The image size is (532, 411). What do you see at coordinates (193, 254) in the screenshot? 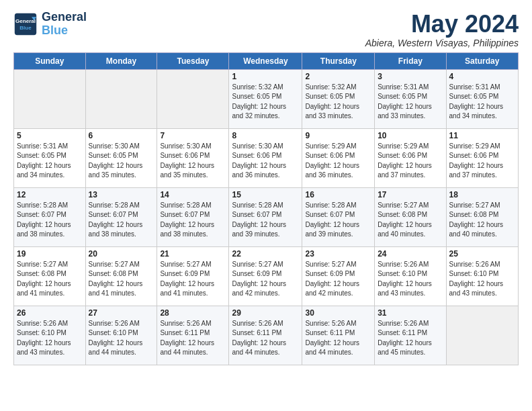
I see `day-number: 21` at bounding box center [193, 254].